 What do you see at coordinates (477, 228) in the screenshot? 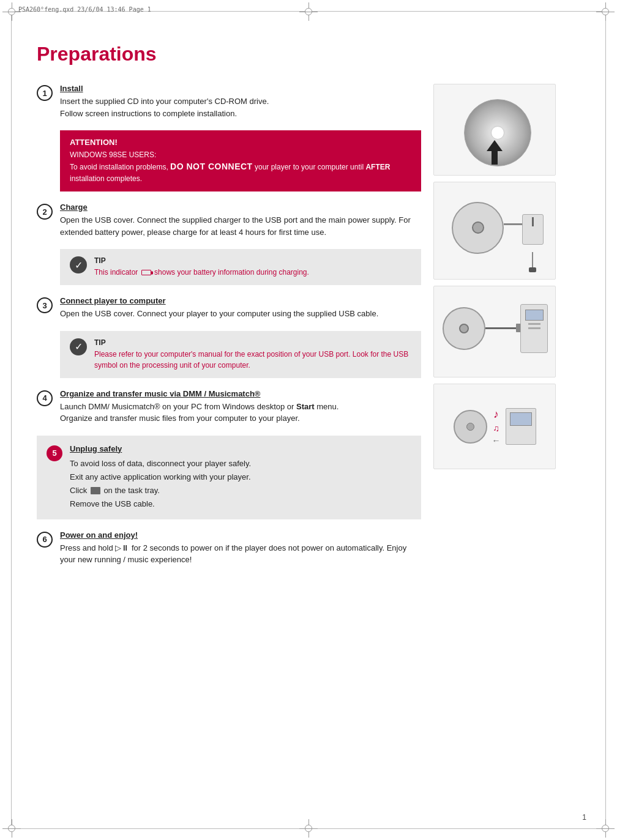
I see `player-circle` at bounding box center [477, 228].